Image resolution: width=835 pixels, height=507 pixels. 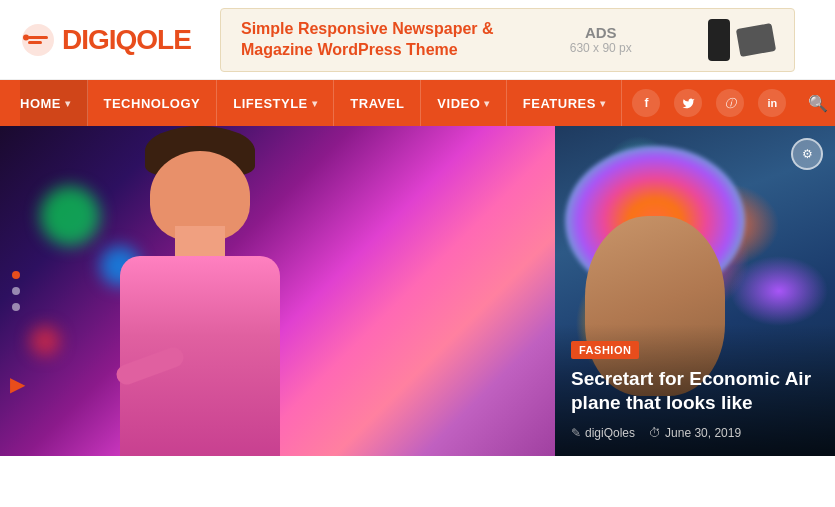 What do you see at coordinates (276, 103) in the screenshot?
I see `nav-item-lifestyle: LIFESTYLE ▾` at bounding box center [276, 103].